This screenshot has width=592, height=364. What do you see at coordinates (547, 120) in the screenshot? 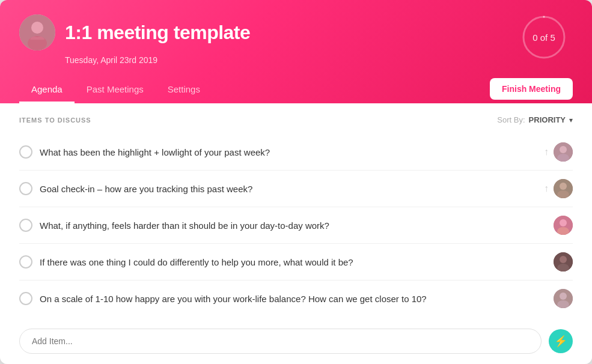
I see `sort-by-value: PRIORITY` at bounding box center [547, 120].